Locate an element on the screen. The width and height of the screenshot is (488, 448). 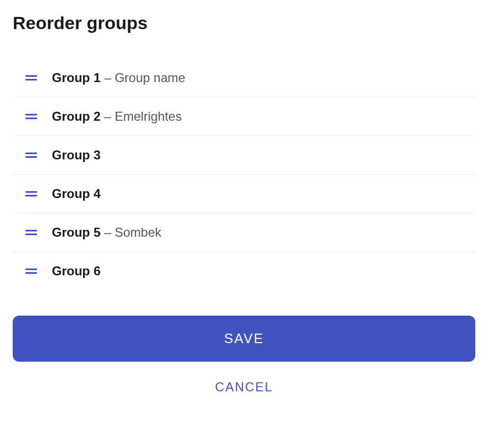
group-label: Group 6 is located at coordinates (76, 271).